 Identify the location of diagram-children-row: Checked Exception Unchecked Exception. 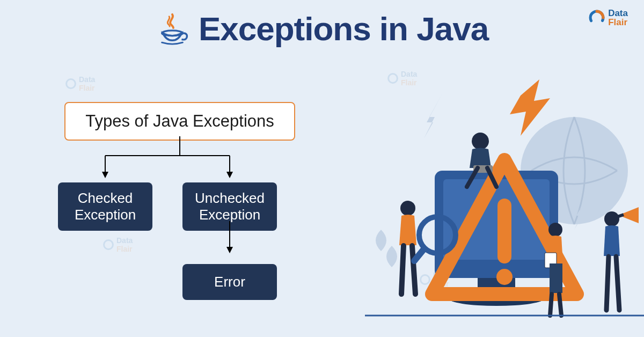
(190, 207).